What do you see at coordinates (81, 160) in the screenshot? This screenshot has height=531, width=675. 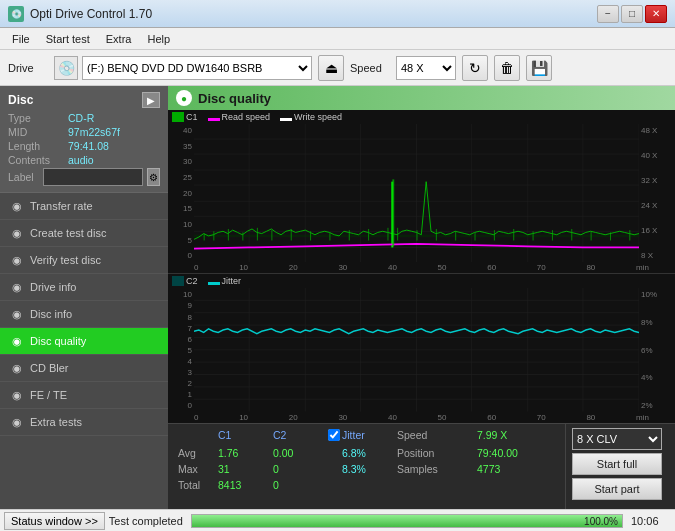 I see `disc-contents-value: audio` at bounding box center [81, 160].